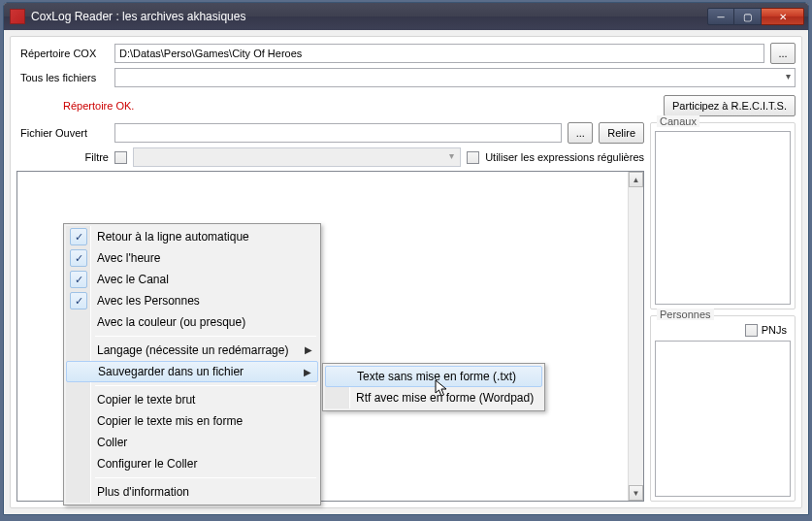 This screenshot has height=521, width=812. What do you see at coordinates (434, 398) in the screenshot?
I see `submenu-rtf: Rtf avec mise en forme (Wordpad)` at bounding box center [434, 398].